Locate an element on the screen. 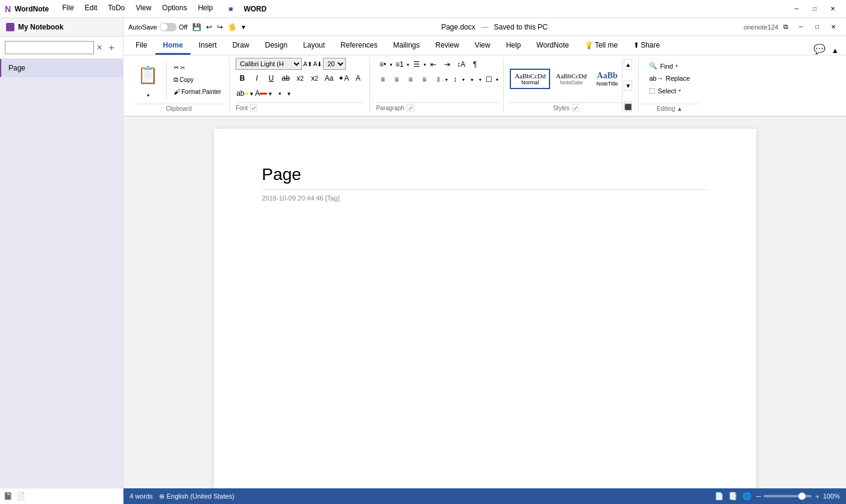 Image resolution: width=846 pixels, height=504 pixels. replace-button: ab→ Replace is located at coordinates (669, 78).